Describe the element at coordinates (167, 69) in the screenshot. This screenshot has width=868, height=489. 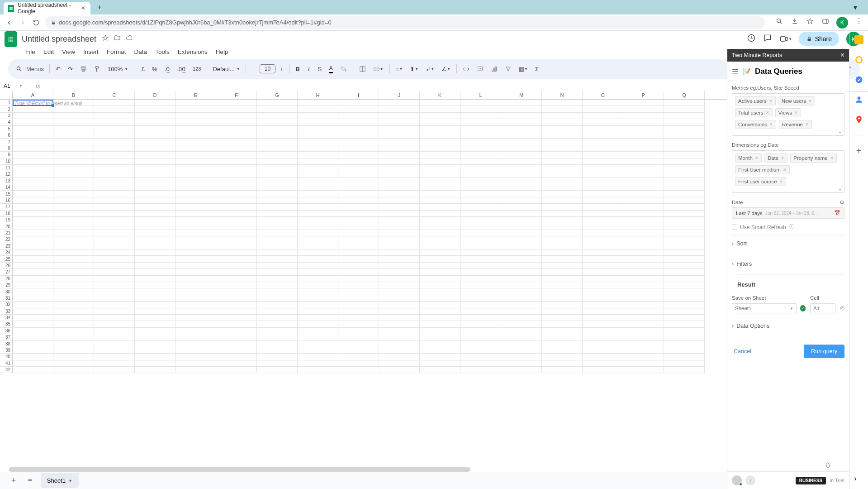
I see `decrease-decimal-button: .0̲` at that location.